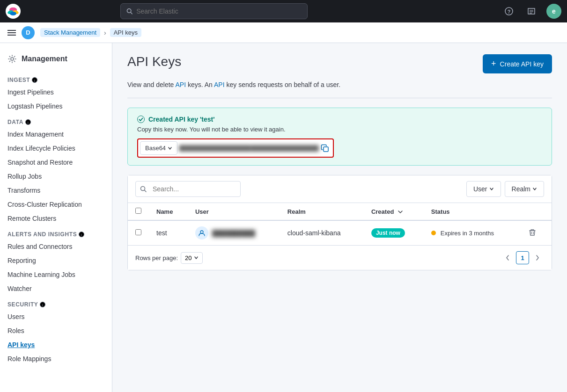 The image size is (567, 392). What do you see at coordinates (340, 224) in the screenshot?
I see `api-keys-table: Name User Realm Created` at bounding box center [340, 224].